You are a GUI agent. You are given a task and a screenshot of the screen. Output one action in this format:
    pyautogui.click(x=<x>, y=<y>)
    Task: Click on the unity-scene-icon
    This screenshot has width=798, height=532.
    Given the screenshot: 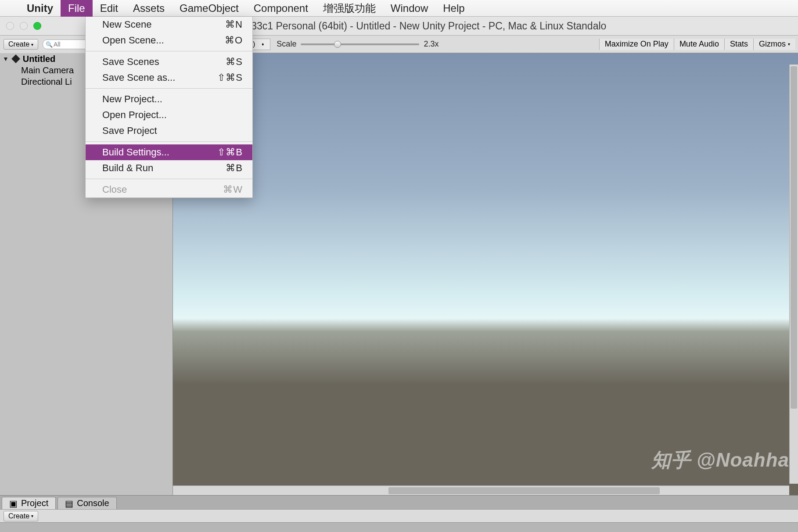 What is the action you would take?
    pyautogui.click(x=16, y=59)
    